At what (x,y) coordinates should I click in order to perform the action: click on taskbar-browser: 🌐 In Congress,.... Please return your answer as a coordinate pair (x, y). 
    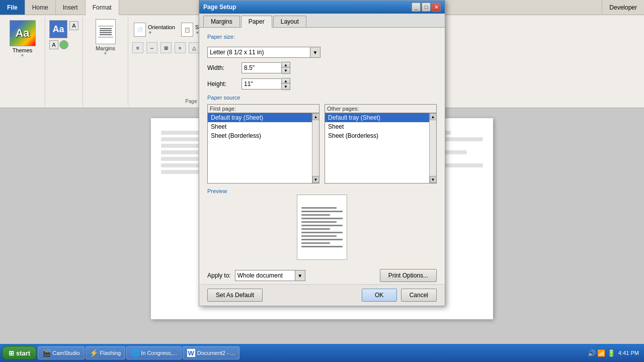
    Looking at the image, I should click on (154, 353).